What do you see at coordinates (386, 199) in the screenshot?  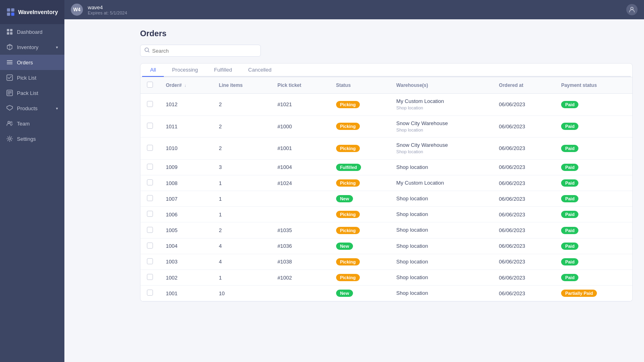 I see `table-row: 10071NewShop location06/06/2023Paid` at bounding box center [386, 199].